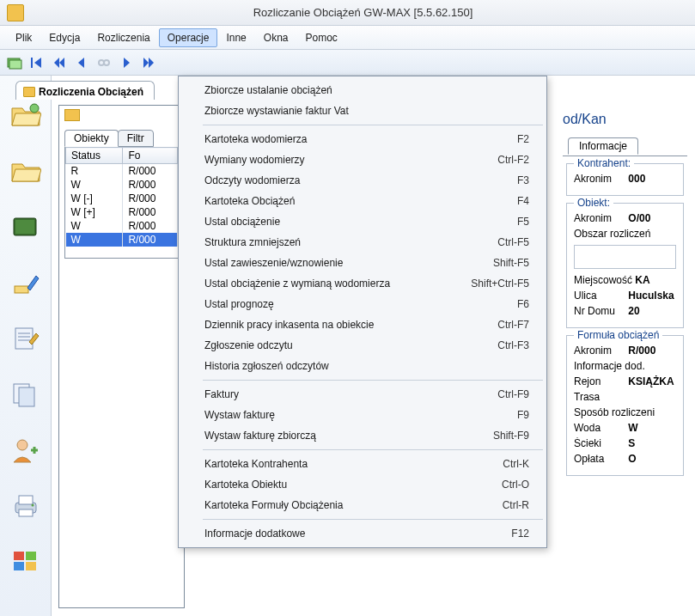  Describe the element at coordinates (594, 203) in the screenshot. I see `obiekt-legend: Obiekt:` at that location.